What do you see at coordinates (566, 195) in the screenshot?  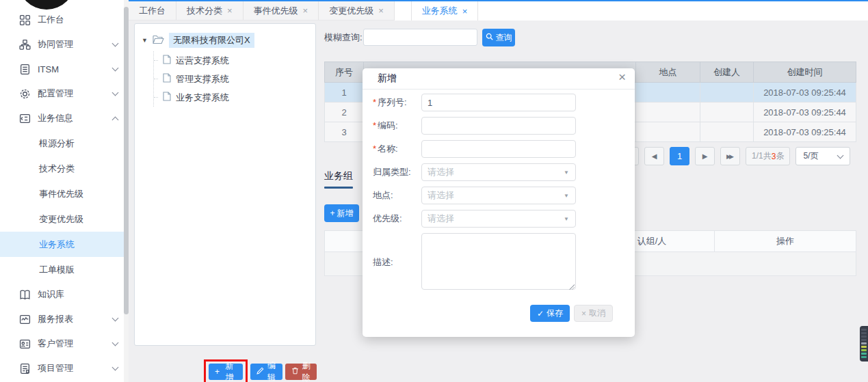 I see `caret-down-icon: ▼` at bounding box center [566, 195].